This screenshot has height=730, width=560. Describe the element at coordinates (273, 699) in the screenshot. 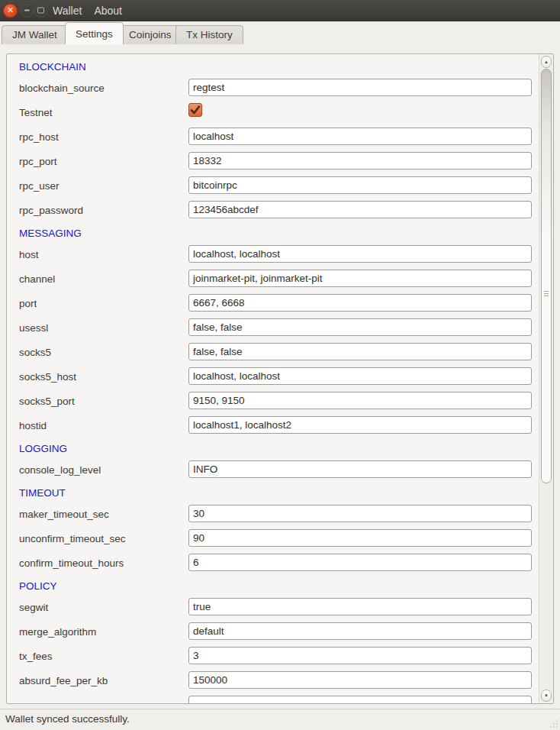

I see `setting-row` at that location.